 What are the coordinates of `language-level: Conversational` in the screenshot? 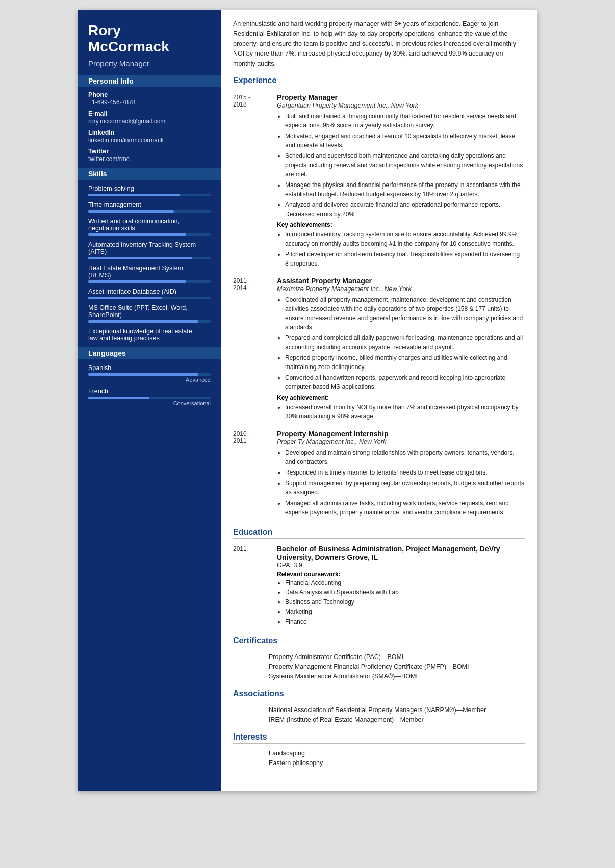 It's located at (149, 403).